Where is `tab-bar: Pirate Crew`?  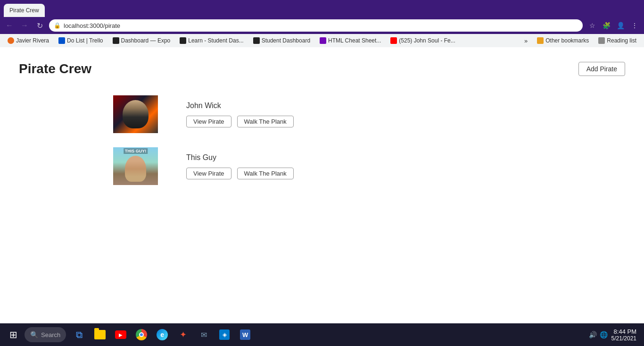 tab-bar: Pirate Crew is located at coordinates (322, 8).